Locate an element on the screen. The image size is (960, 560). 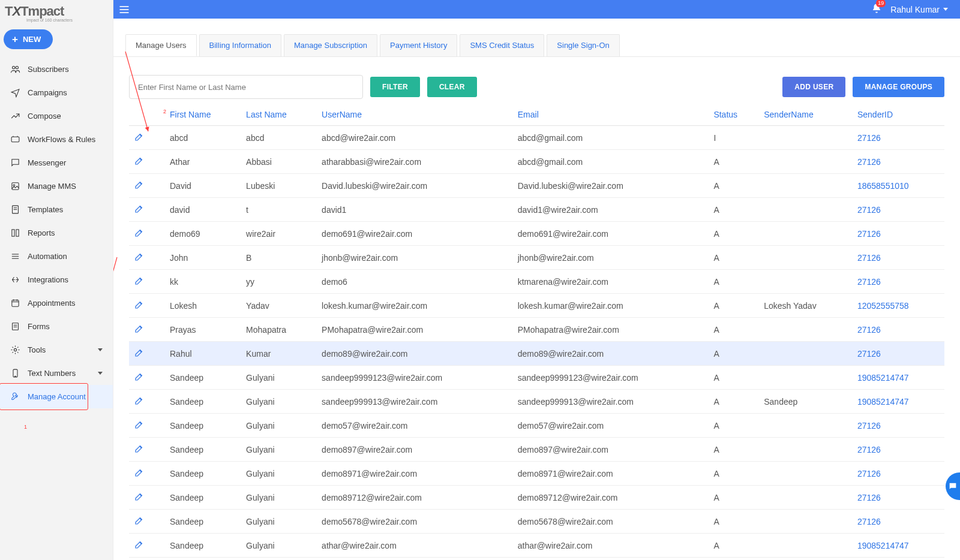
sidebar-item-reports: Reports is located at coordinates (56, 233).